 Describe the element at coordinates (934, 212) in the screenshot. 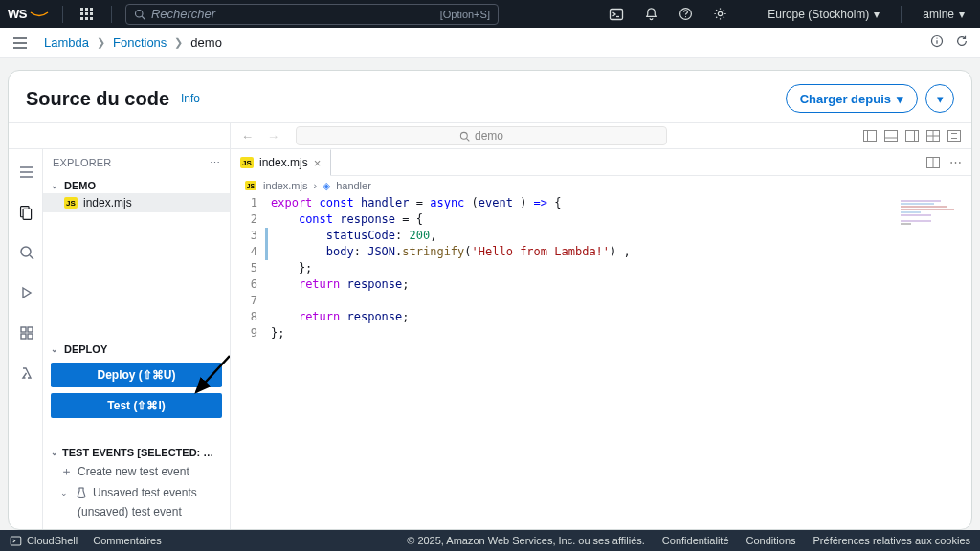

I see `minimap` at that location.